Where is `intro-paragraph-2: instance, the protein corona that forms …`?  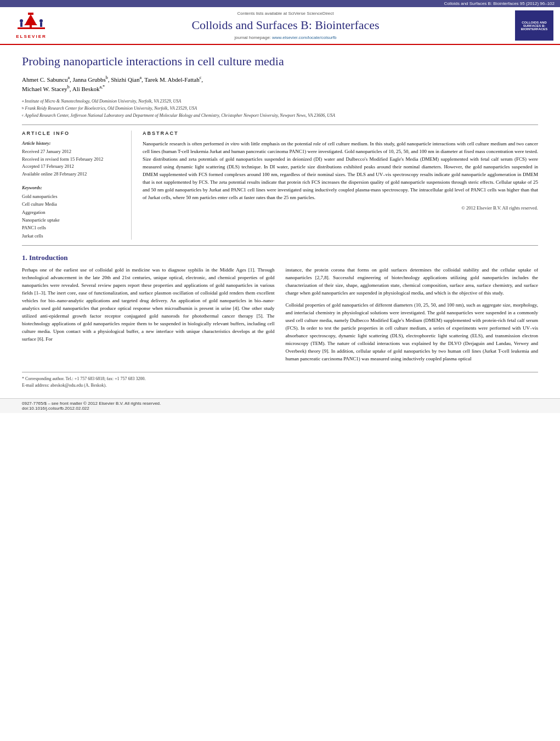
intro-paragraph-2: instance, the protein corona that forms … is located at coordinates (412, 282).